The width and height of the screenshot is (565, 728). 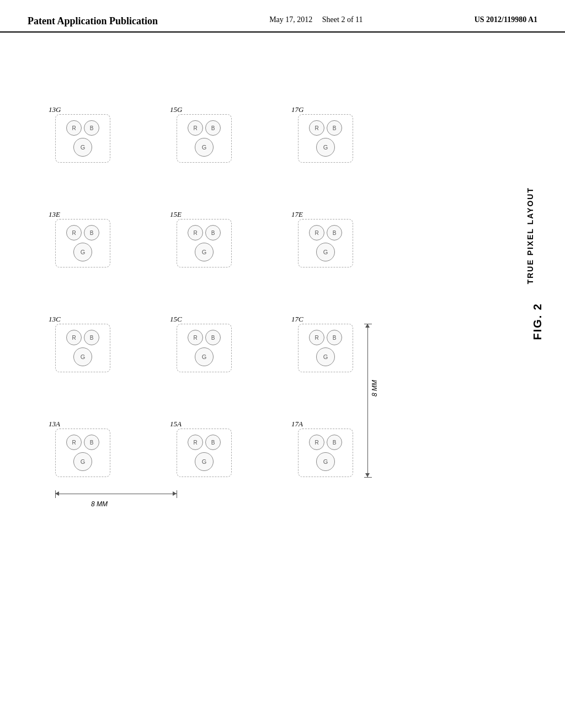 I want to click on arrow-v, so click(x=367, y=400).